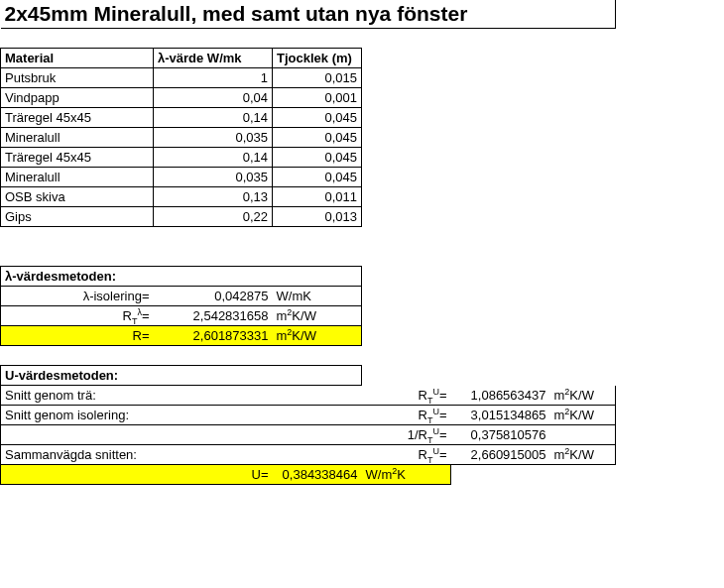 The width and height of the screenshot is (724, 588). I want to click on material-lambda: 0,22, so click(213, 217).